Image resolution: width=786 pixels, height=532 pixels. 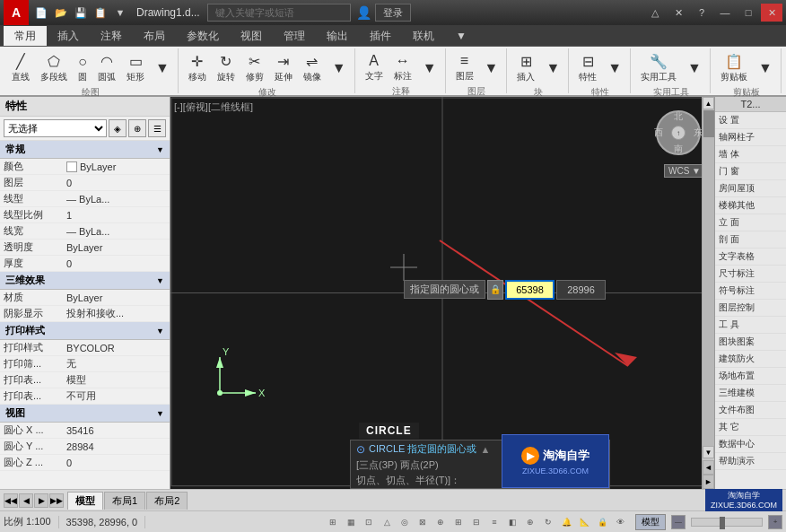 What do you see at coordinates (226, 68) in the screenshot?
I see `ribbon-rotate-btn: ↻旋转` at bounding box center [226, 68].